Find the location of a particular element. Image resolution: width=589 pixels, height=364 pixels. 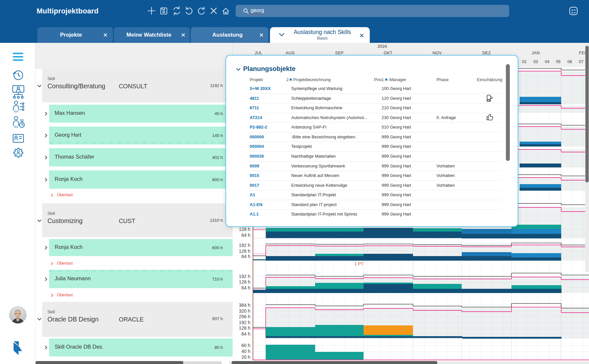

svg-text: 256 h is located at coordinates (245, 317).